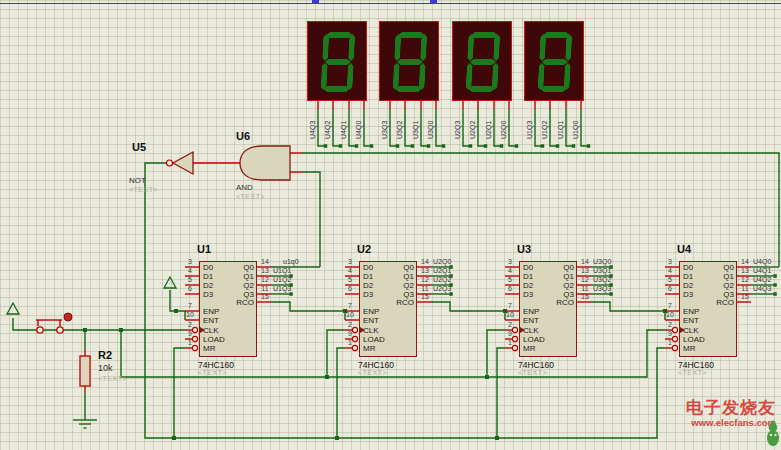  Describe the element at coordinates (211, 312) in the screenshot. I see `pin-name: ENP` at that location.